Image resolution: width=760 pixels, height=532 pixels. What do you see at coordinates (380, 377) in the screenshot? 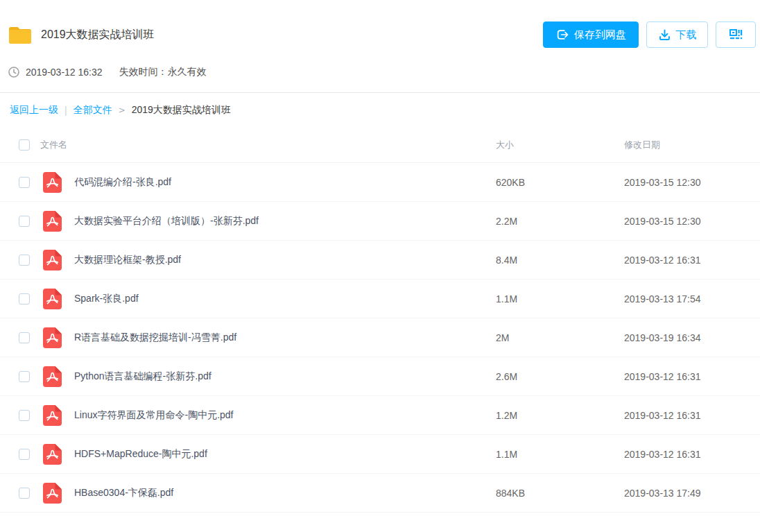
I see `table-row: Python语言基础编程-张新芬.pdf 2.6M 2019-03-12 16:…` at bounding box center [380, 377].